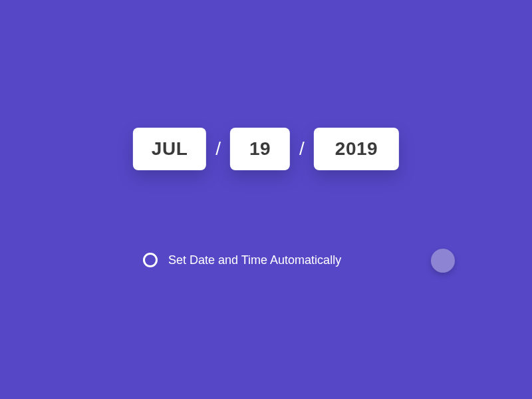 The width and height of the screenshot is (532, 399). I want to click on year-field: 2019, so click(356, 149).